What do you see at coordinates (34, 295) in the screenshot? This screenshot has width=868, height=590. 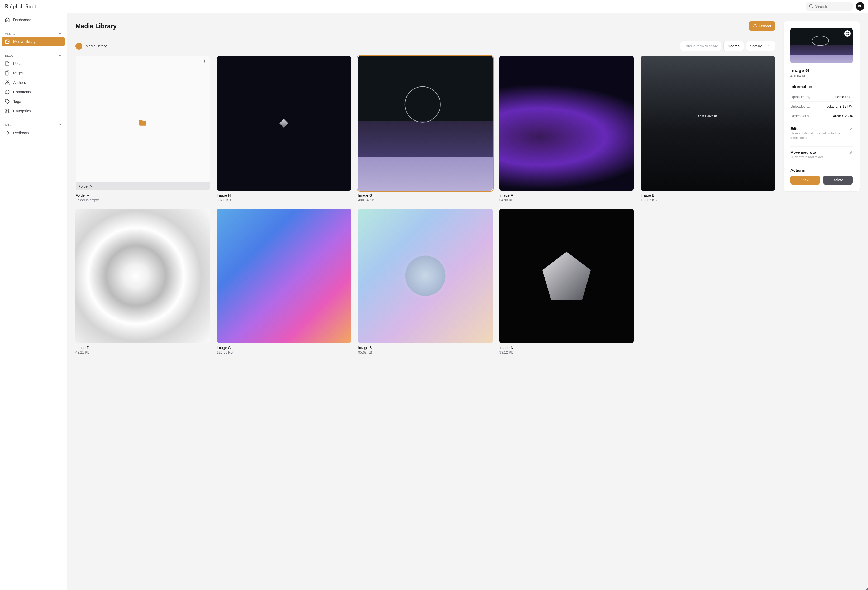 I see `sidebar: Ralph J. Smit Dashboard MEDIA Media Libr…` at bounding box center [34, 295].